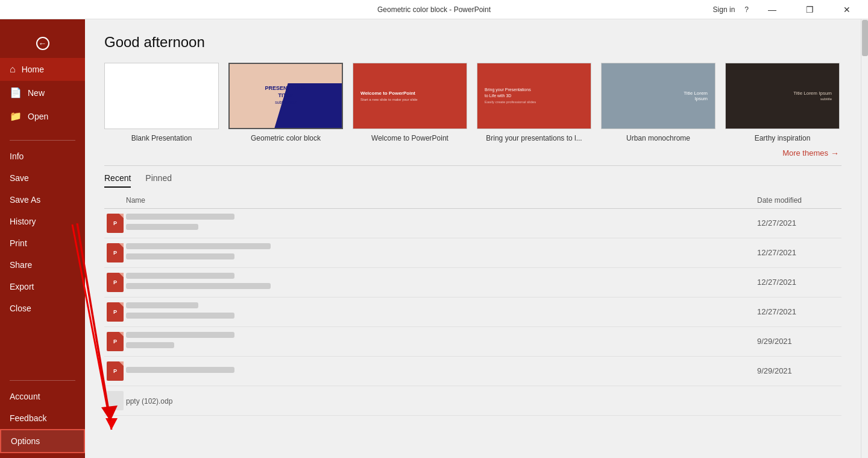 The image size is (868, 458). Describe the element at coordinates (658, 96) in the screenshot. I see `template-urban-thumb: Title LoremIpsum` at that location.